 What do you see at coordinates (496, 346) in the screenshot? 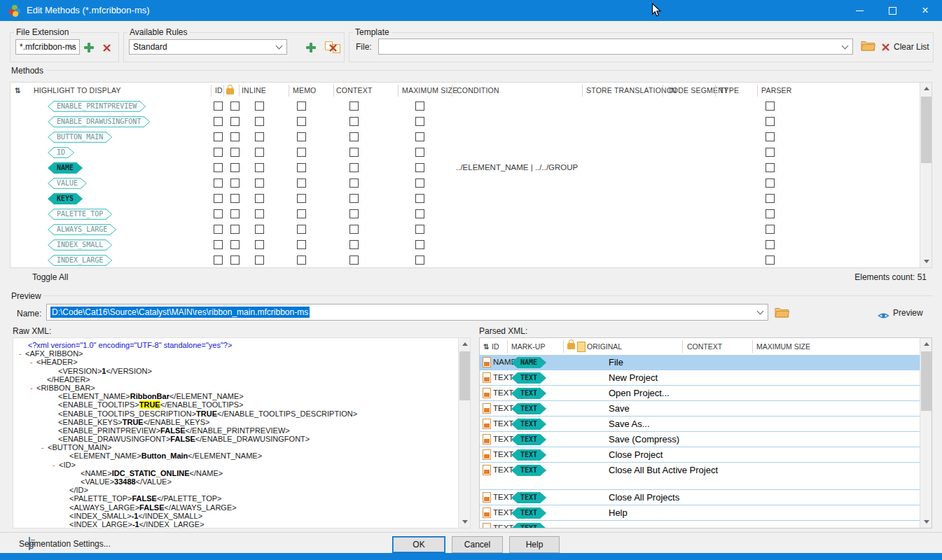
I see `column-header-id: ID` at bounding box center [496, 346].